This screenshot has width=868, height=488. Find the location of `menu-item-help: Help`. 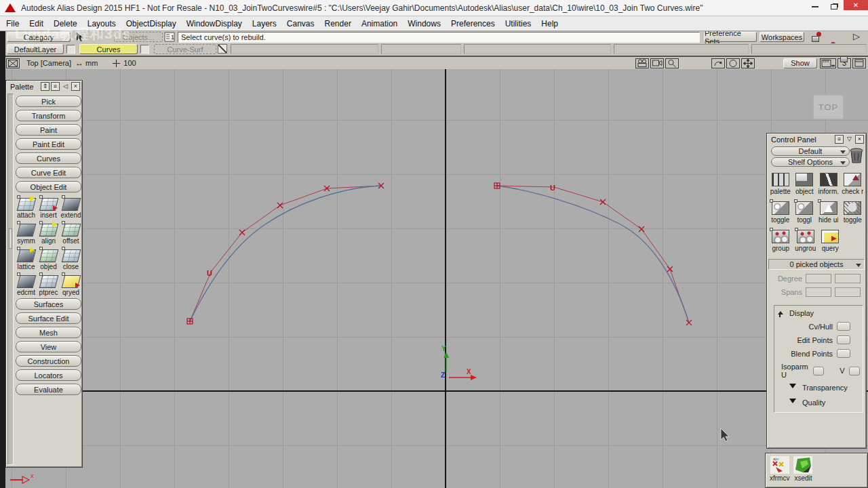

menu-item-help: Help is located at coordinates (549, 24).